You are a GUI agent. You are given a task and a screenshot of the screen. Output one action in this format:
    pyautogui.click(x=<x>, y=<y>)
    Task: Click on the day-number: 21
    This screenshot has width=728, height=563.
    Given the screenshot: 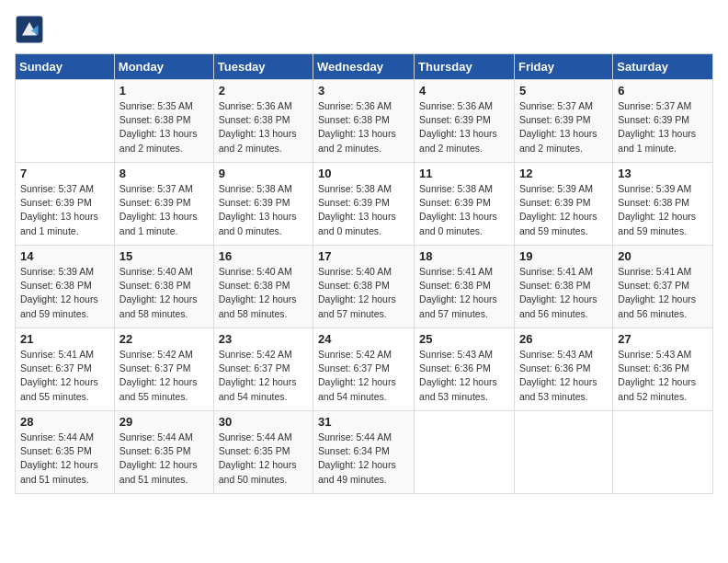 What is the action you would take?
    pyautogui.click(x=64, y=339)
    